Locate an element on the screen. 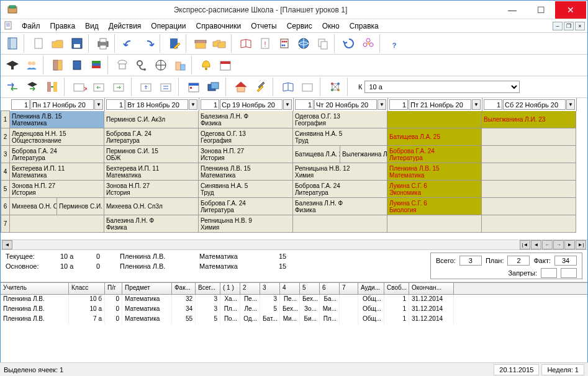 The image size is (588, 376). table-header-cell: Фак... is located at coordinates (184, 289).